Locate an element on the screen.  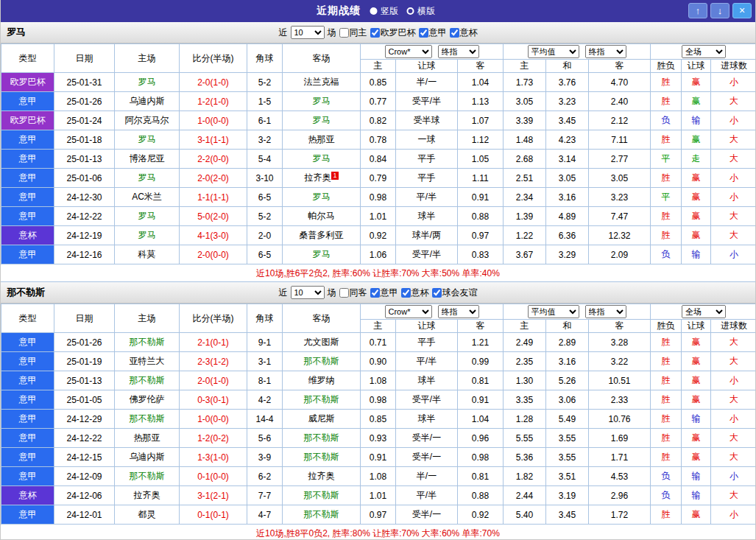
home-team-link: 拉齐奥 is located at coordinates (147, 496).